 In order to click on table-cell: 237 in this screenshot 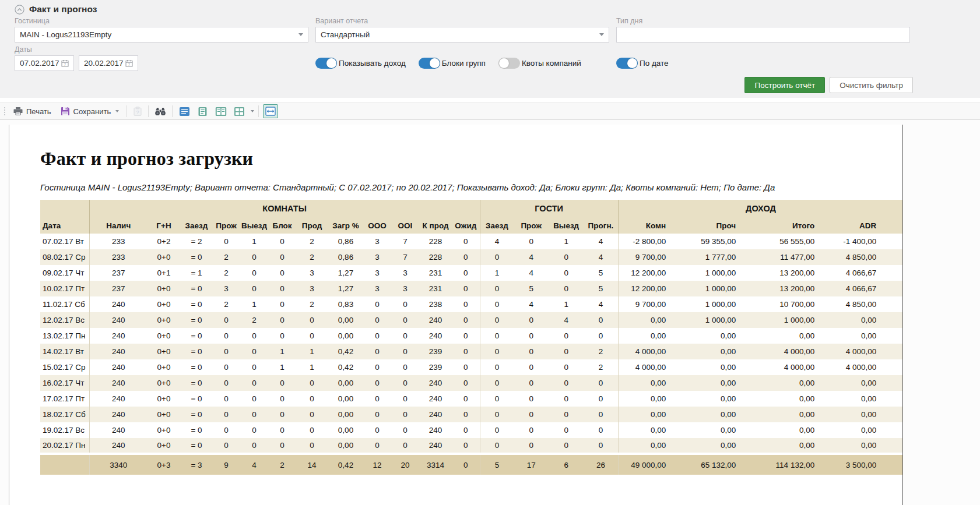, I will do `click(118, 289)`.